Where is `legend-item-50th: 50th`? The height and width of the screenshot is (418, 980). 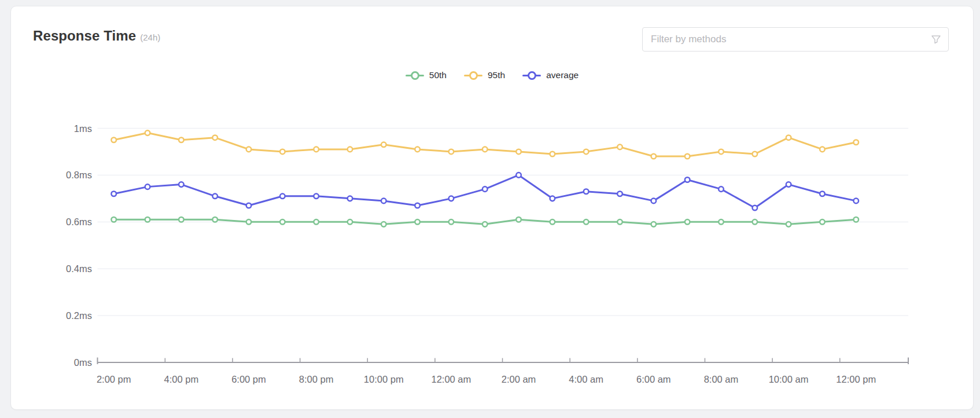 legend-item-50th: 50th is located at coordinates (426, 75).